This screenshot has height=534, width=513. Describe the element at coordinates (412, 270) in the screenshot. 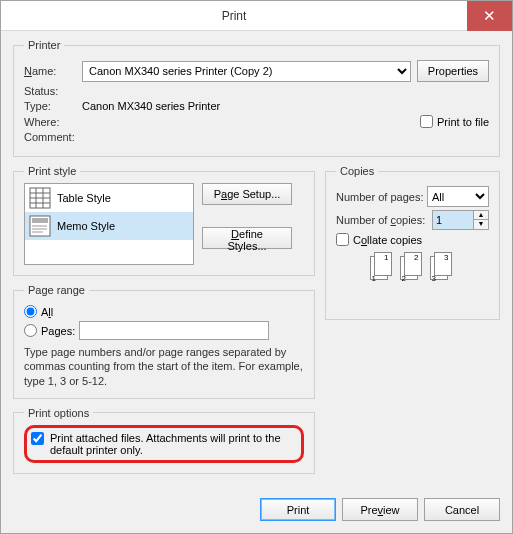

I see `collate-preview-icon: 11 22 33` at that location.